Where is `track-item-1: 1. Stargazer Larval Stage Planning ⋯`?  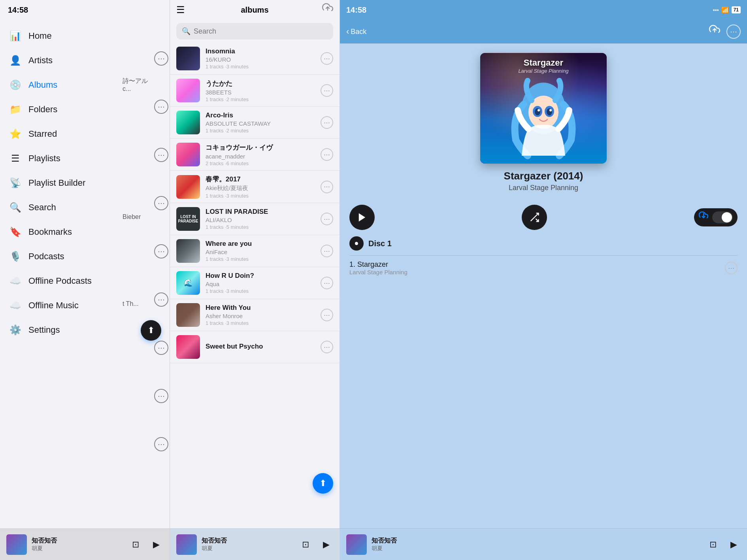
track-item-1: 1. Stargazer Larval Stage Planning ⋯ is located at coordinates (543, 268).